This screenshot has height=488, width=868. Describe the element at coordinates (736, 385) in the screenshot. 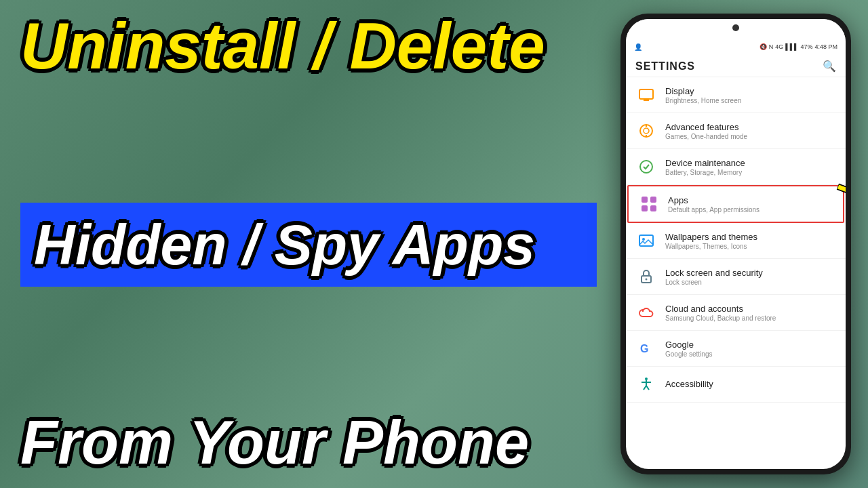

I see `settings-item-accessibility: Accessibility` at that location.